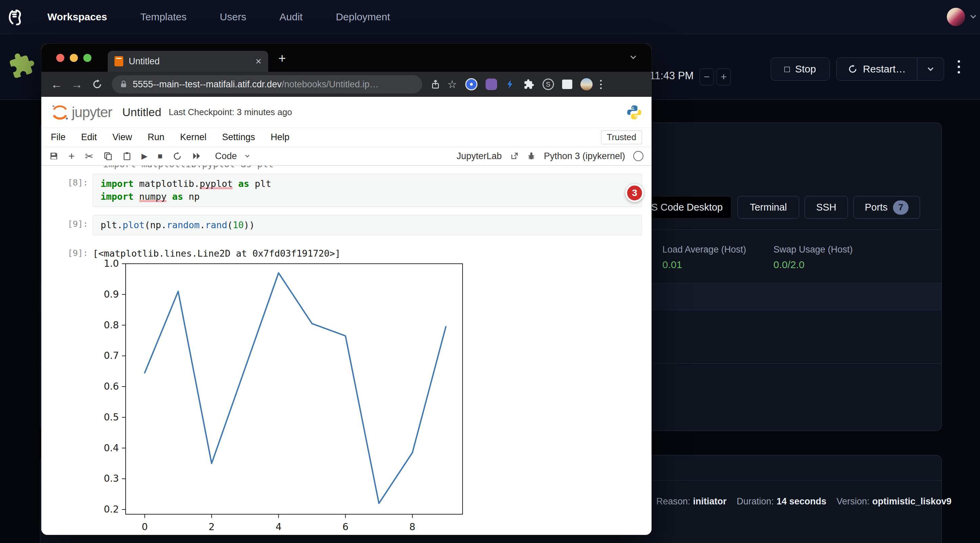 The image size is (980, 543). I want to click on cell-type-dropdown: Code, so click(232, 156).